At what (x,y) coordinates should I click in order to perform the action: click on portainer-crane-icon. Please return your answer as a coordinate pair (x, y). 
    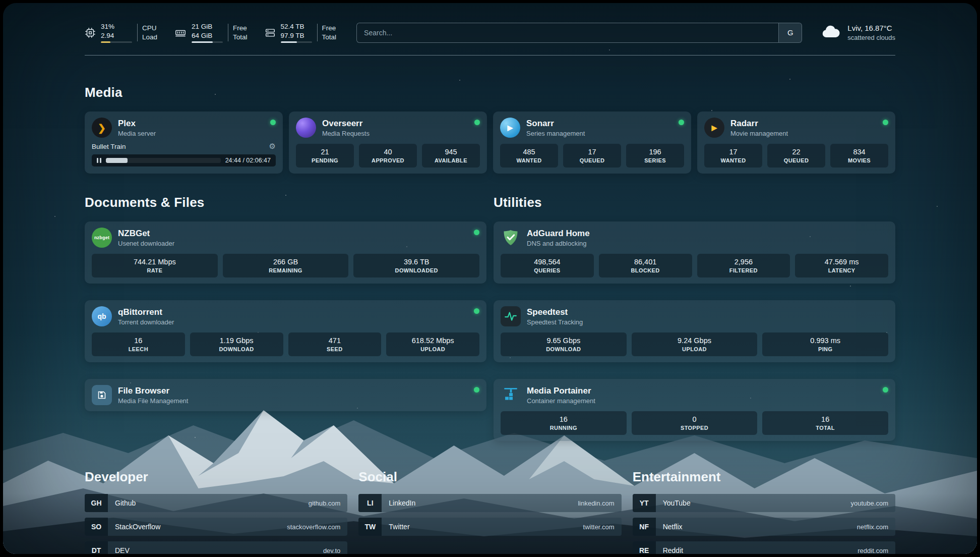
    Looking at the image, I should click on (511, 395).